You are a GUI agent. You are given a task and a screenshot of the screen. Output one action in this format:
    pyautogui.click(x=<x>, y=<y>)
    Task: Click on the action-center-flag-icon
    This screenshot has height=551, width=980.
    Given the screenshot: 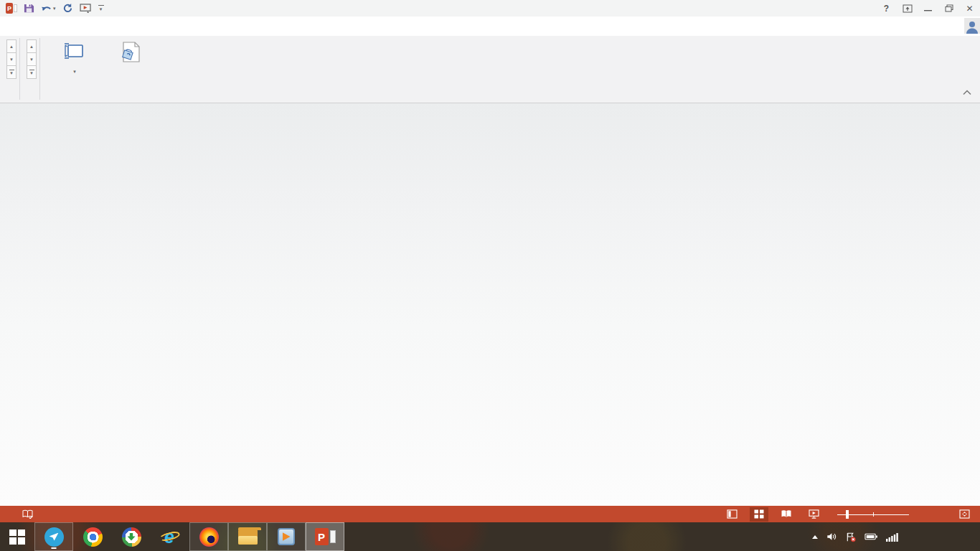 What is the action you would take?
    pyautogui.click(x=851, y=537)
    